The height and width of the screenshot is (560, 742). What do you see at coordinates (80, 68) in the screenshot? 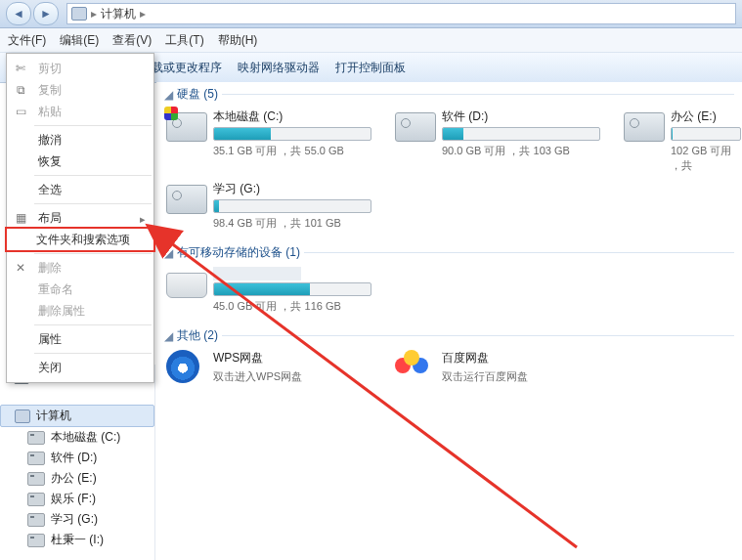
I see `menu-item-cut: ✄剪切` at bounding box center [80, 68].